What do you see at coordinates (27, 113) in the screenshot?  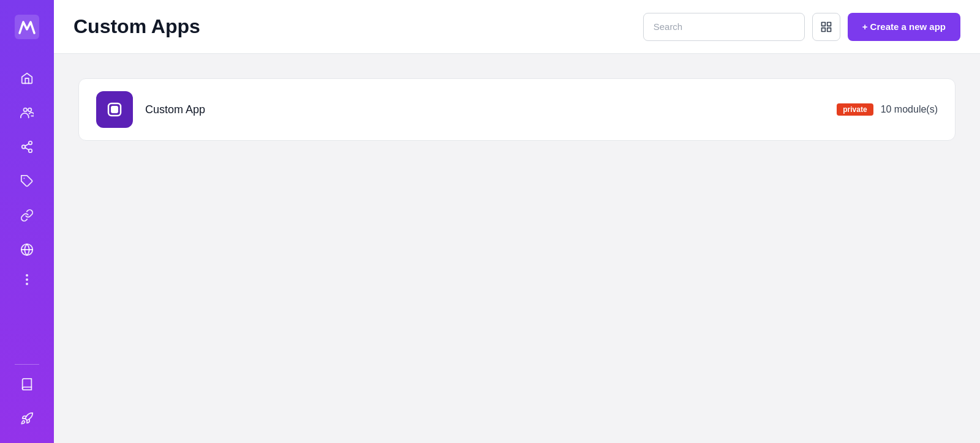 I see `sidebar-item-team` at bounding box center [27, 113].